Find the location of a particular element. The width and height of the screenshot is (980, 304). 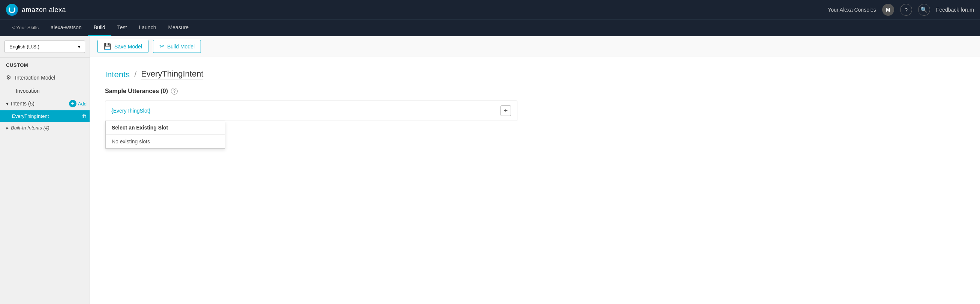

save-model-label: Save Model is located at coordinates (128, 46).